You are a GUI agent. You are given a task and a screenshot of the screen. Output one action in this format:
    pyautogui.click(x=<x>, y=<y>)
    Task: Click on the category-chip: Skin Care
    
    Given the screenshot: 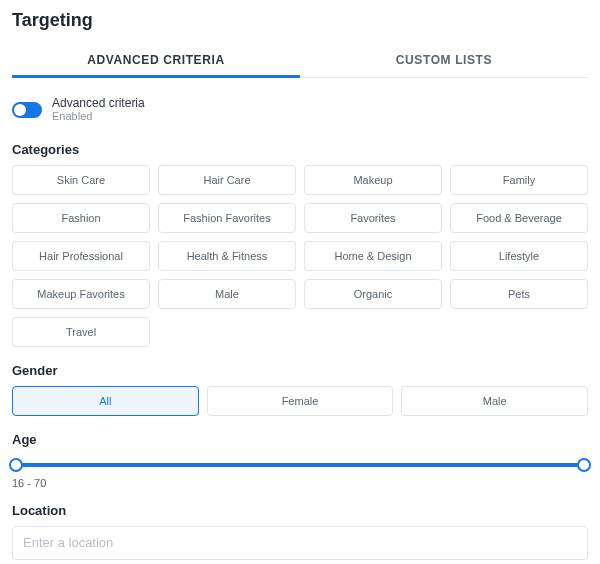 What is the action you would take?
    pyautogui.click(x=81, y=180)
    